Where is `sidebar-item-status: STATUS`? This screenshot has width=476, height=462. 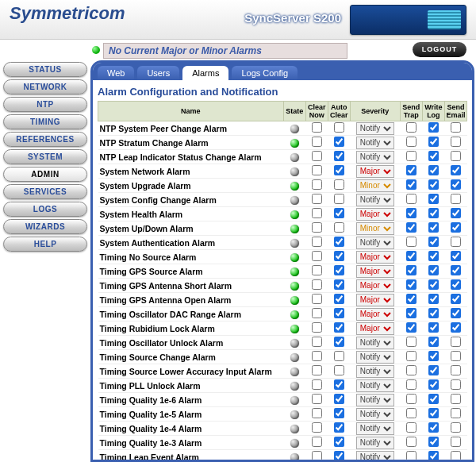 sidebar-item-status: STATUS is located at coordinates (45, 70).